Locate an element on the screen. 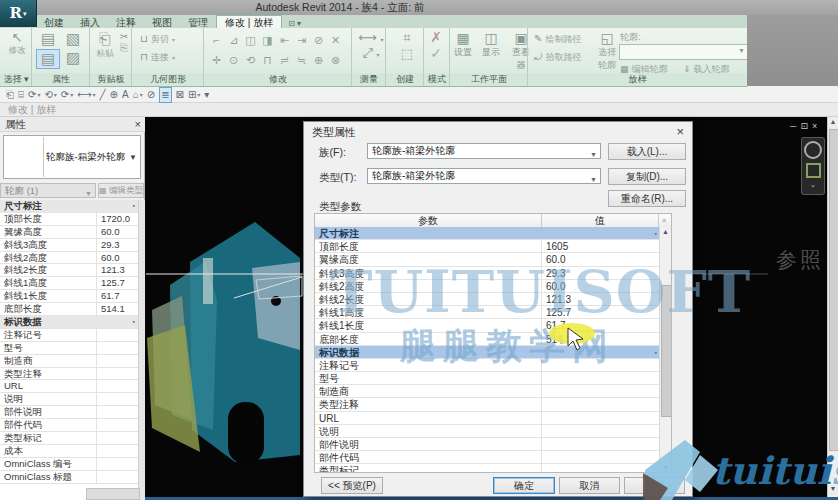 Image resolution: width=838 pixels, height=500 pixels. family-dropdown: 轮廓族-箱梁外轮廓 ▼ is located at coordinates (484, 151).